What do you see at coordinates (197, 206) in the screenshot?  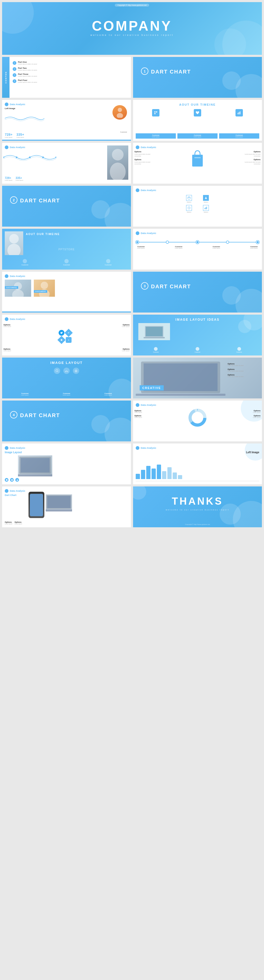 I see `slide-data-icons: Data Analysic Options Options` at bounding box center [197, 206].